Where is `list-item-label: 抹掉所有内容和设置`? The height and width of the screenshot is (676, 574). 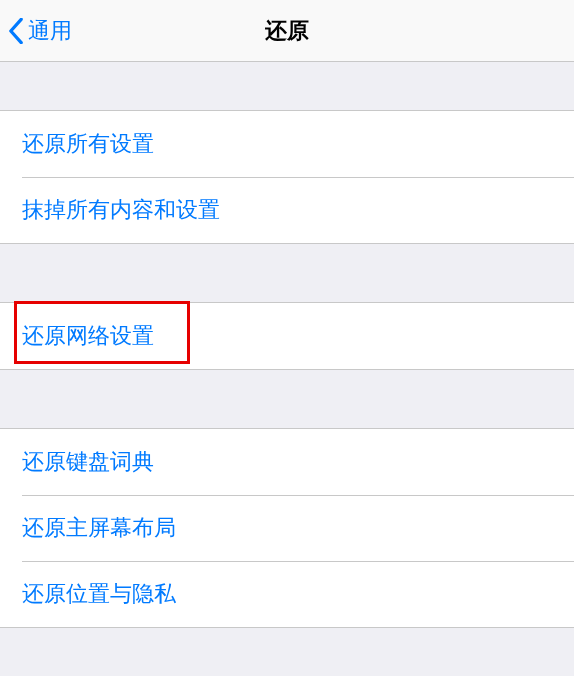
list-item-label: 抹掉所有内容和设置 is located at coordinates (121, 210).